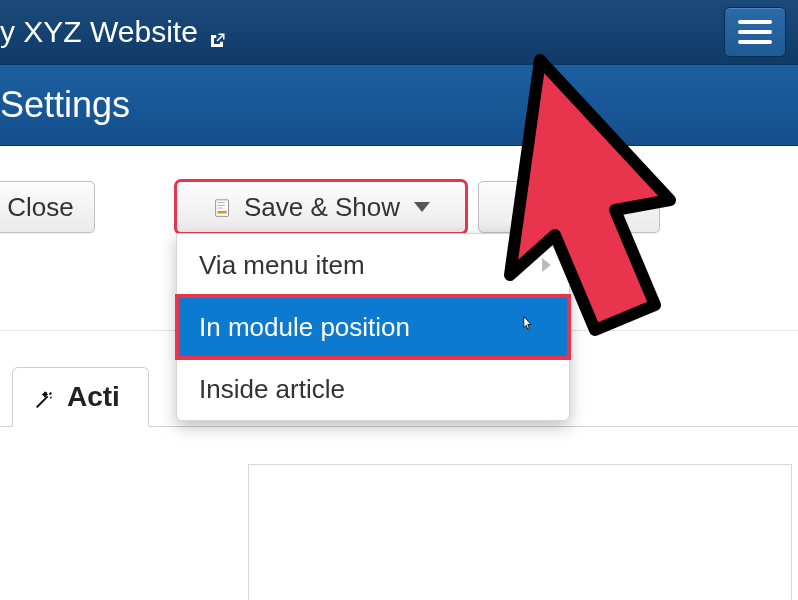  I want to click on caret-down-icon, so click(422, 207).